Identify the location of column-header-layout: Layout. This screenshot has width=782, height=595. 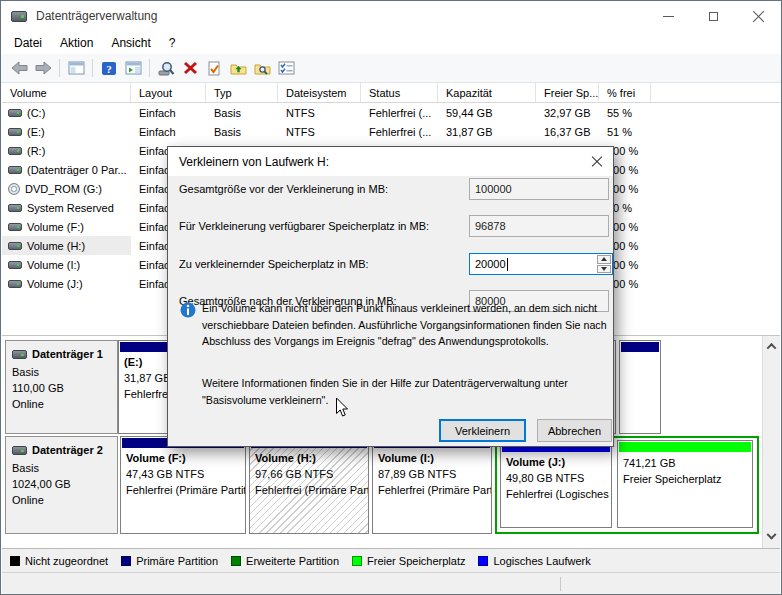
(168, 92).